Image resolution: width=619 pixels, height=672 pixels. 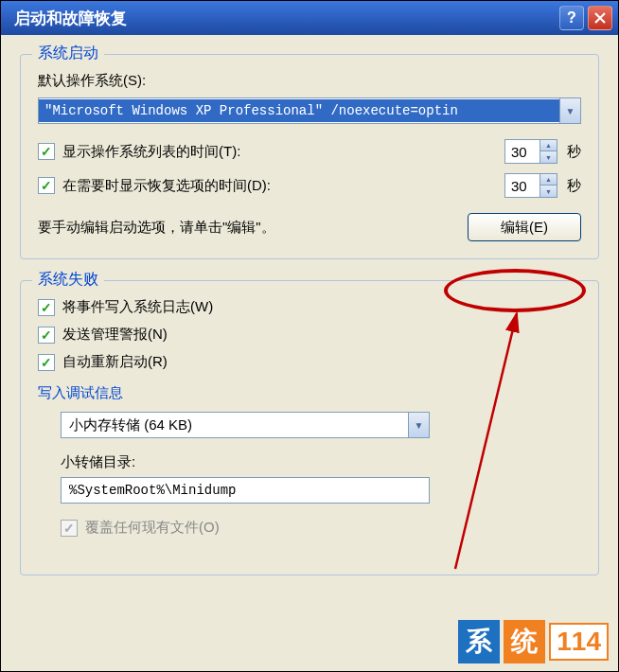 What do you see at coordinates (310, 227) in the screenshot?
I see `edit-row: 要手动编辑启动选项，请单击"编辑"。 编辑(E)` at bounding box center [310, 227].